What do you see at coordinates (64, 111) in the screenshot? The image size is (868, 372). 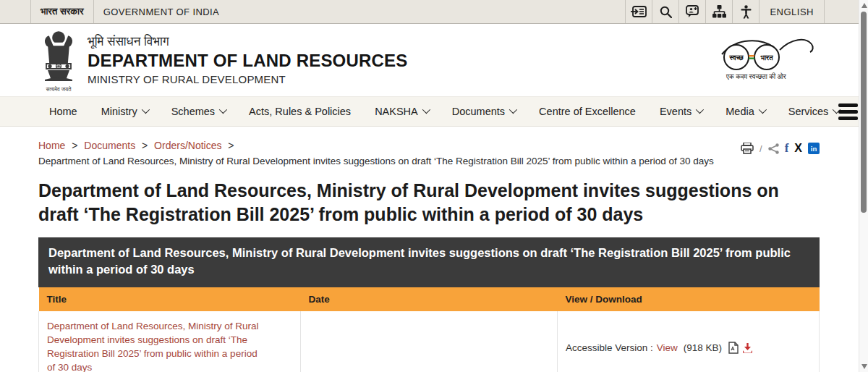 I see `nav-item-home: Home` at bounding box center [64, 111].